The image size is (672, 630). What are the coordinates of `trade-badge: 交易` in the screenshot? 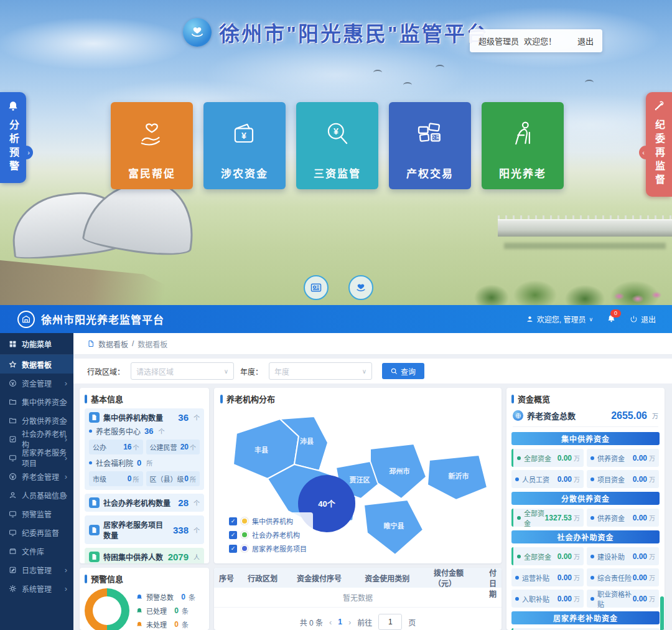 It's located at (436, 137).